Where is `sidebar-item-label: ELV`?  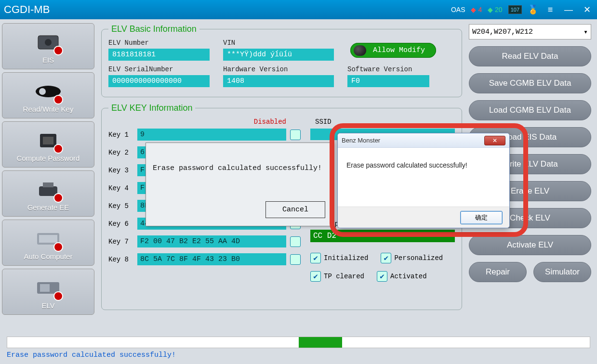
sidebar-item-label: ELV is located at coordinates (48, 305).